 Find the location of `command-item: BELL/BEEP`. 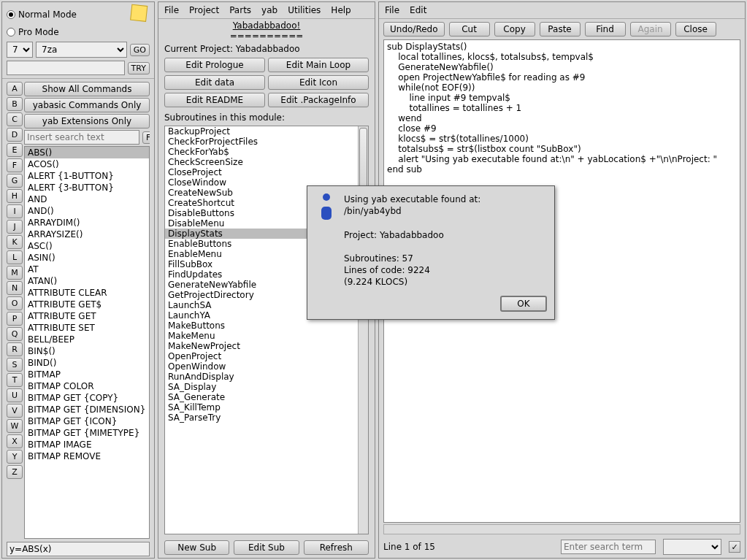

command-item: BELL/BEEP is located at coordinates (87, 340).